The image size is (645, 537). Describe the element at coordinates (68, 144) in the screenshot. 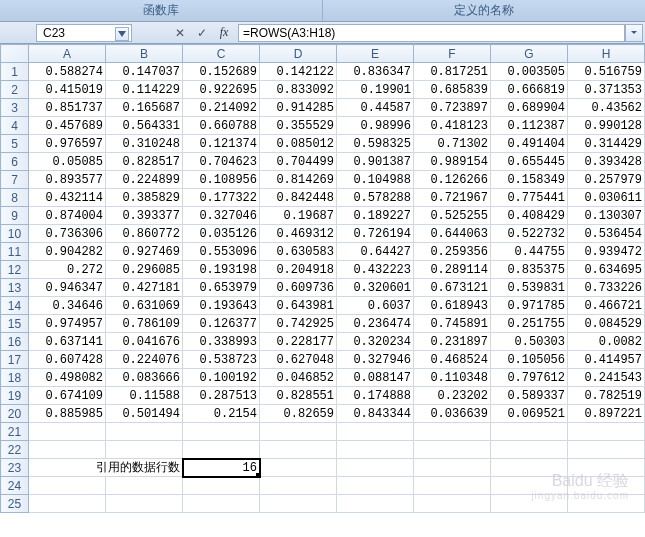

I see `cell: 0.976597` at that location.